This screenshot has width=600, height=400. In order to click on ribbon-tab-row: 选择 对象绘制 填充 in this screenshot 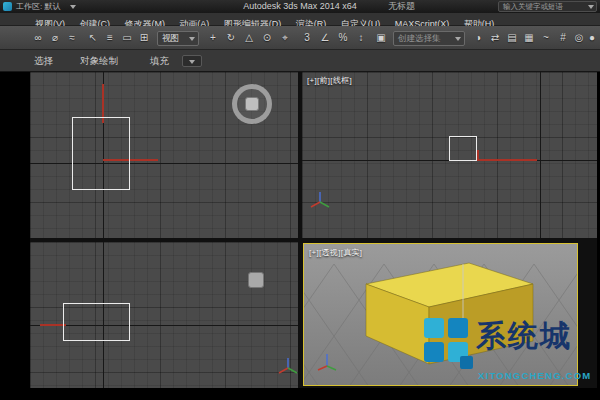, I will do `click(300, 61)`.